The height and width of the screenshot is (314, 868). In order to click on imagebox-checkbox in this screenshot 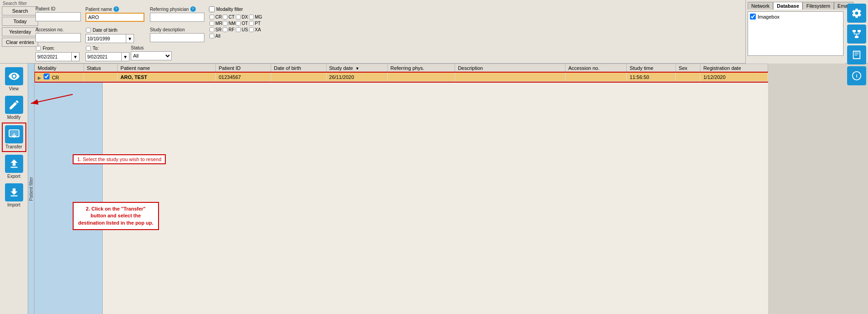, I will do `click(753, 16)`.